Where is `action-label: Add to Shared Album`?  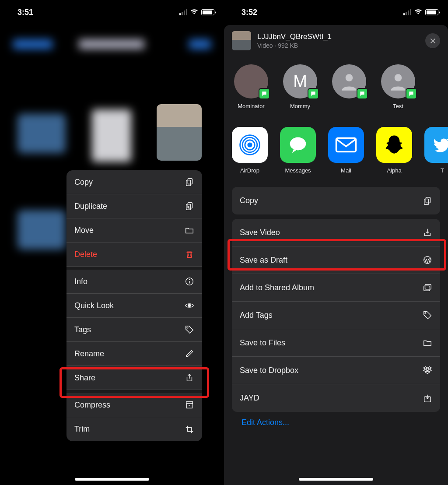 action-label: Add to Shared Album is located at coordinates (277, 288).